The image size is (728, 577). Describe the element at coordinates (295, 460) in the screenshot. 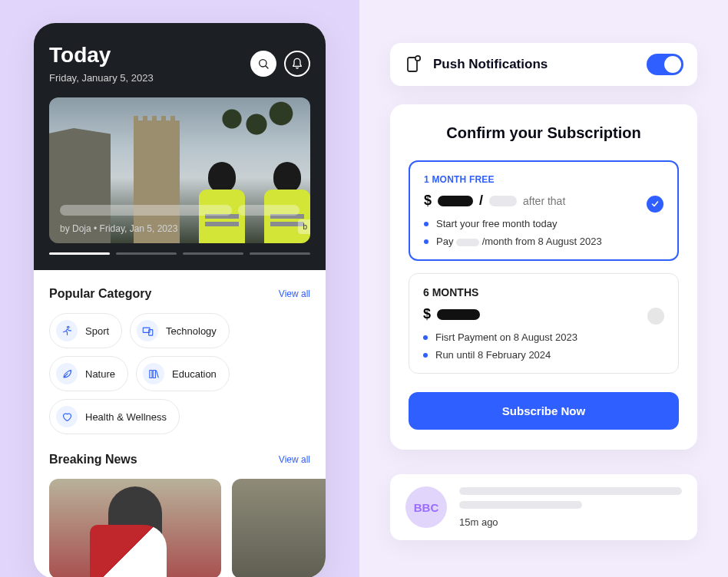

I see `view-all-breaking: View all` at that location.